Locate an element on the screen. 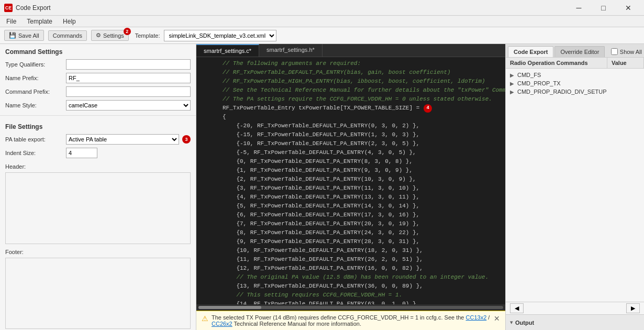  code-line: {3, RF_TxPowerTable_DEFAULT_PA_ENTRY(11,… is located at coordinates (351, 189).